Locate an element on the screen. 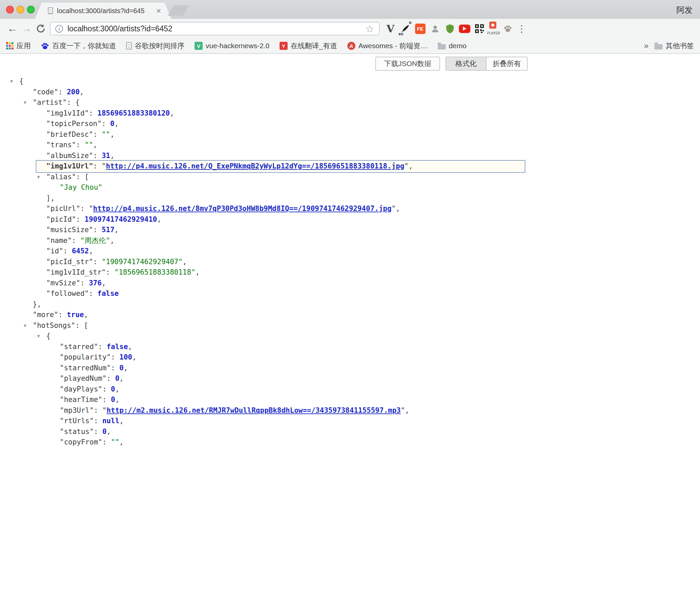 This screenshot has height=591, width=700. url-text: localhost:3000/artists?id=6452 is located at coordinates (216, 29).